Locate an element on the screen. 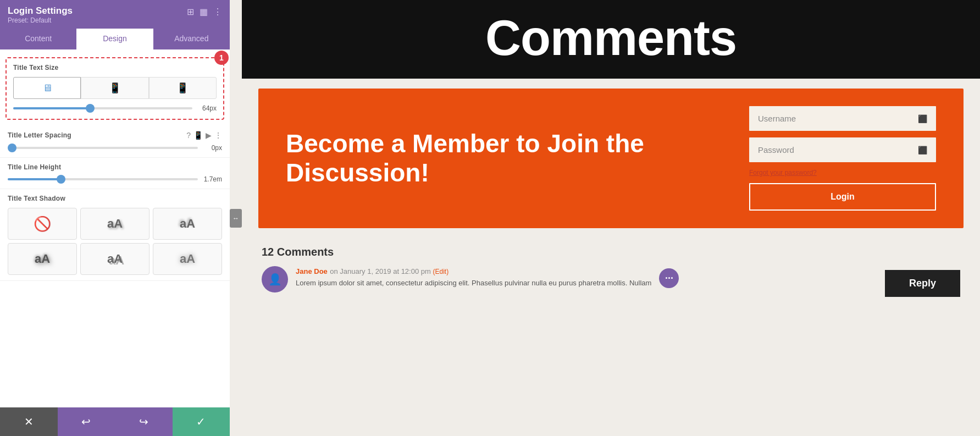 This screenshot has width=980, height=436. device-mobile-btn: 📱 is located at coordinates (182, 88).